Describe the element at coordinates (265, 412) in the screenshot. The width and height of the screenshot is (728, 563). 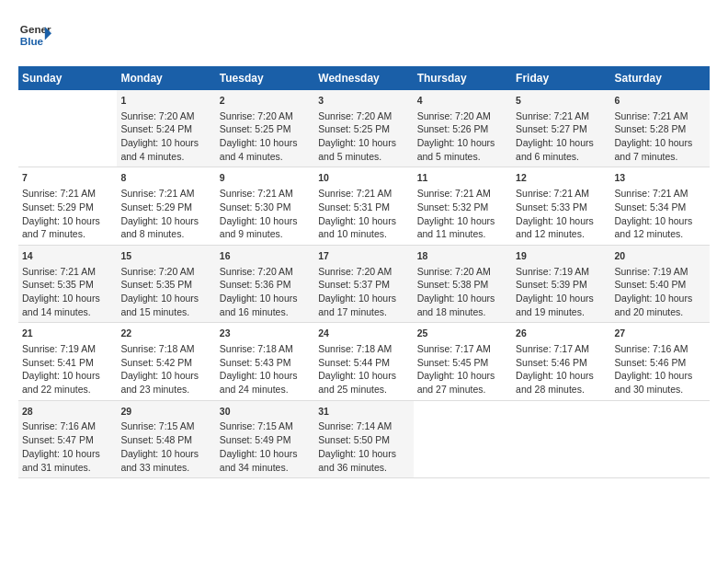
I see `day-number: 30` at that location.